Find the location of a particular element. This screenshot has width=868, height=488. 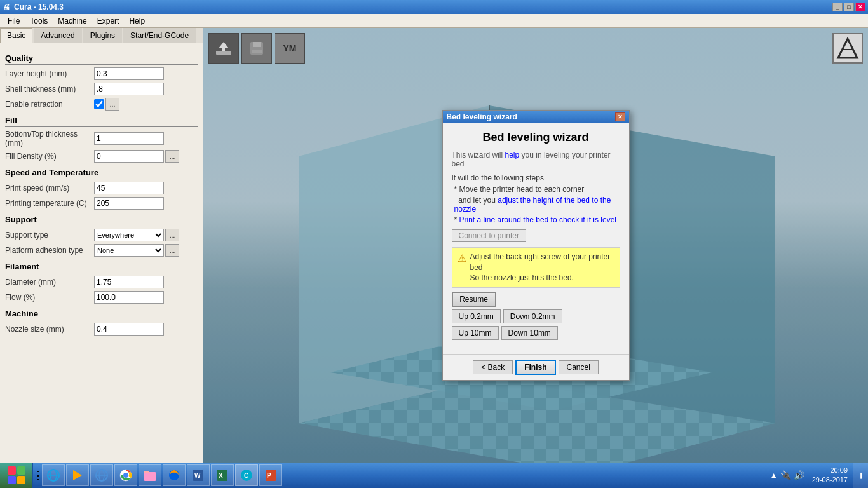

dialog-bullet-3: * Print a line around the bed to check i… is located at coordinates (538, 220).